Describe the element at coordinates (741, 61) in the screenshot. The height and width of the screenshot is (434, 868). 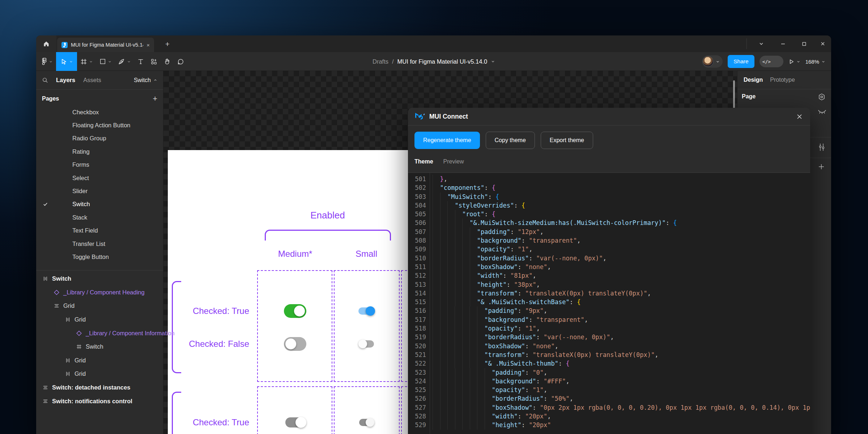
I see `share-button: Share` at that location.